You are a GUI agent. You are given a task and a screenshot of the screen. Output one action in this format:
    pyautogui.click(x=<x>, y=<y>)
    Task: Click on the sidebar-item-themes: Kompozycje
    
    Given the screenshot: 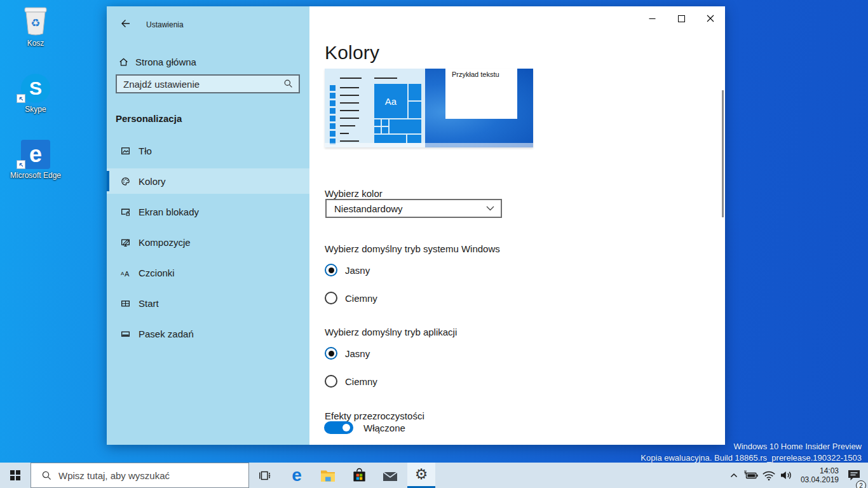 What is the action you would take?
    pyautogui.click(x=208, y=242)
    